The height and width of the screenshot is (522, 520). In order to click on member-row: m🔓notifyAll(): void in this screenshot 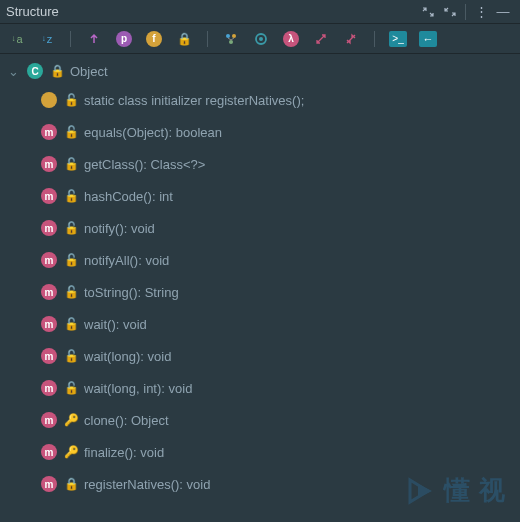, I will do `click(260, 260)`.